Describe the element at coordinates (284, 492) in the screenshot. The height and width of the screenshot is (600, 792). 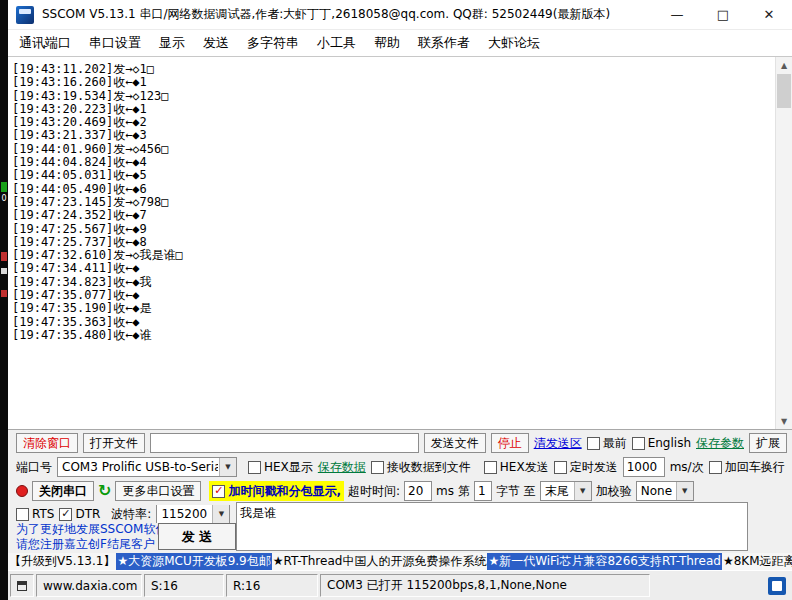
I see `timestamp-option-label: 加时间戳和分包显示,` at that location.